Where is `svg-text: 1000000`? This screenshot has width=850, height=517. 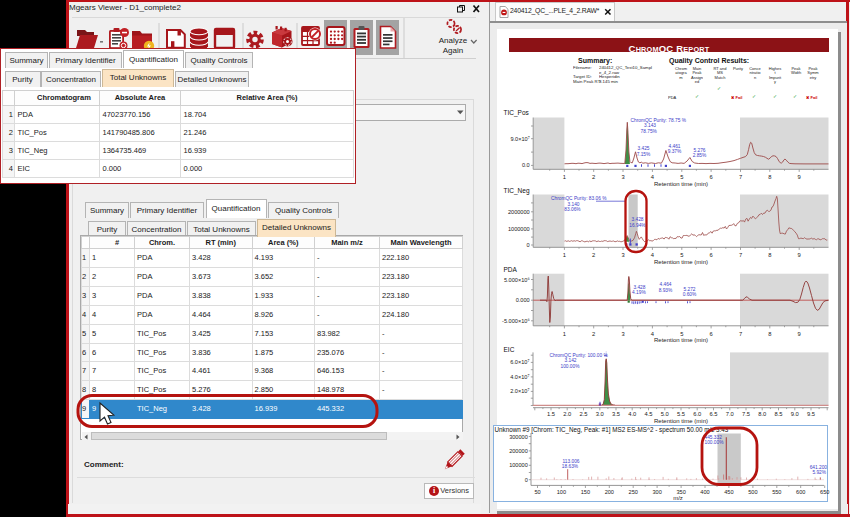 svg-text: 1000000 is located at coordinates (519, 229).